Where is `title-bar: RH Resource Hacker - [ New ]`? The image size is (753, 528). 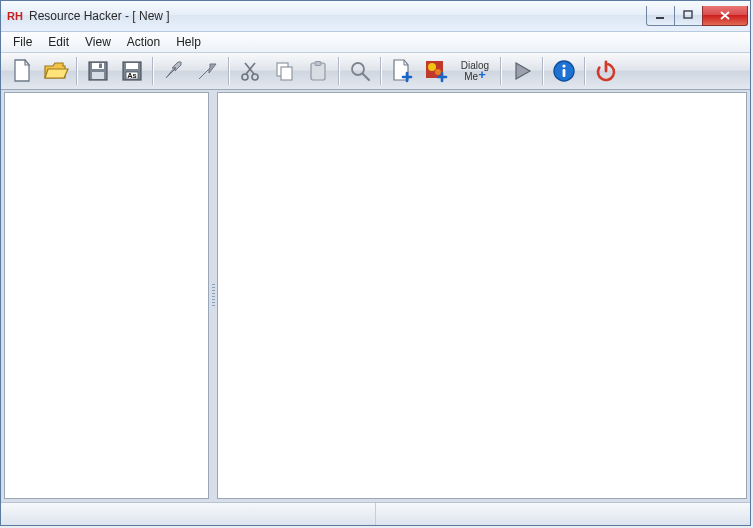
title-bar: RH Resource Hacker - [ New ] is located at coordinates (376, 16).